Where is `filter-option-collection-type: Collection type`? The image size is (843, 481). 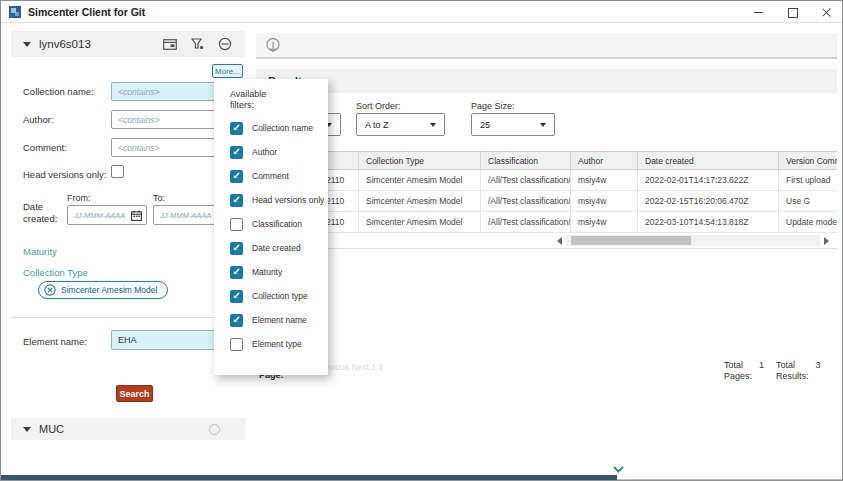
filter-option-collection-type: Collection type is located at coordinates (279, 296).